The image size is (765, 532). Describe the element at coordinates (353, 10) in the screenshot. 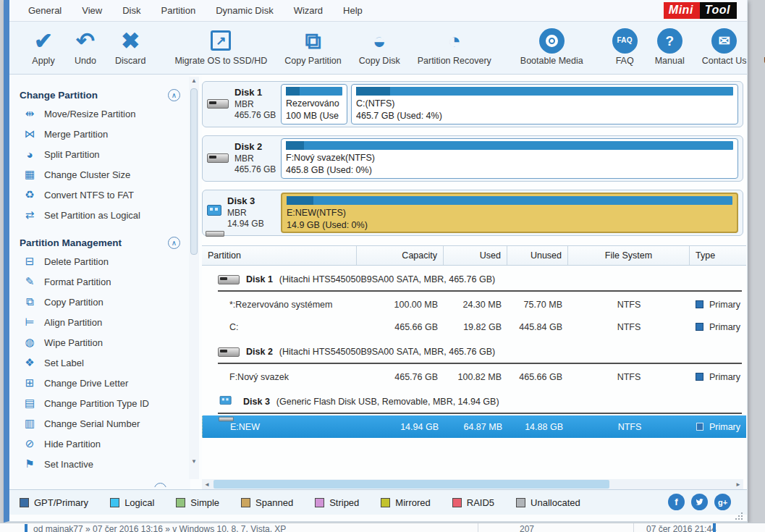

I see `menu-item-help: Help` at that location.